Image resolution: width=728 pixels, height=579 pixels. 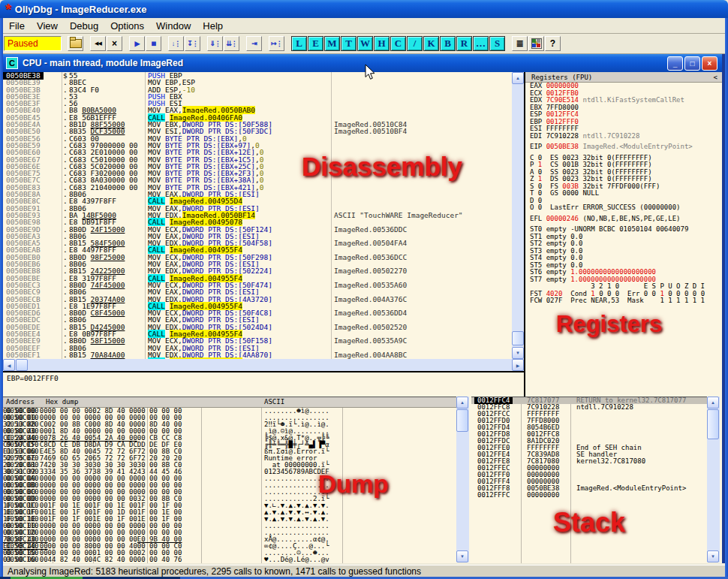 I want to click on help-button: ?, so click(x=552, y=44).